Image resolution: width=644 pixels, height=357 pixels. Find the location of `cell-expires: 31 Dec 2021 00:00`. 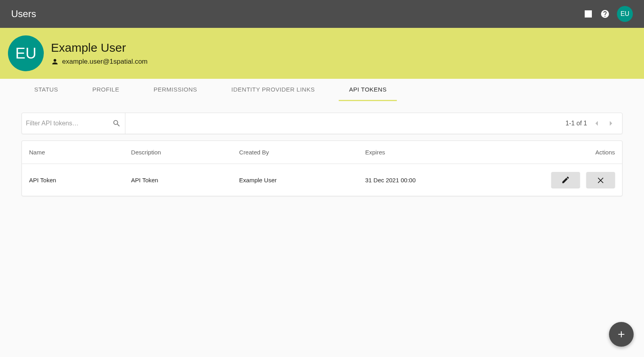

cell-expires: 31 Dec 2021 00:00 is located at coordinates (436, 180).